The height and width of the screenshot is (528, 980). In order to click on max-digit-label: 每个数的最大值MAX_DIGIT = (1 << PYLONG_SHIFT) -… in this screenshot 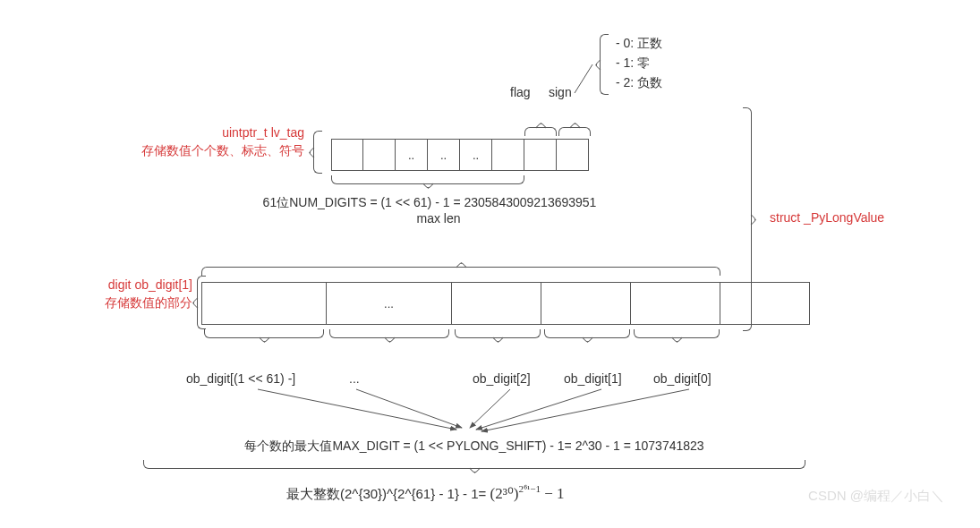, I will do `click(474, 447)`.